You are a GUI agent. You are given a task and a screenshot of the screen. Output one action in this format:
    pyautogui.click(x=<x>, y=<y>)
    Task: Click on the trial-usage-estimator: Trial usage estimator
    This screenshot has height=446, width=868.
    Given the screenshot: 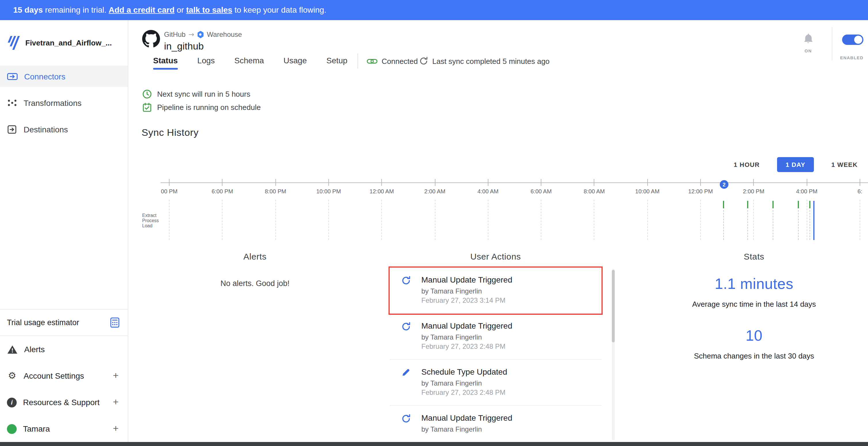 What is the action you would take?
    pyautogui.click(x=64, y=323)
    